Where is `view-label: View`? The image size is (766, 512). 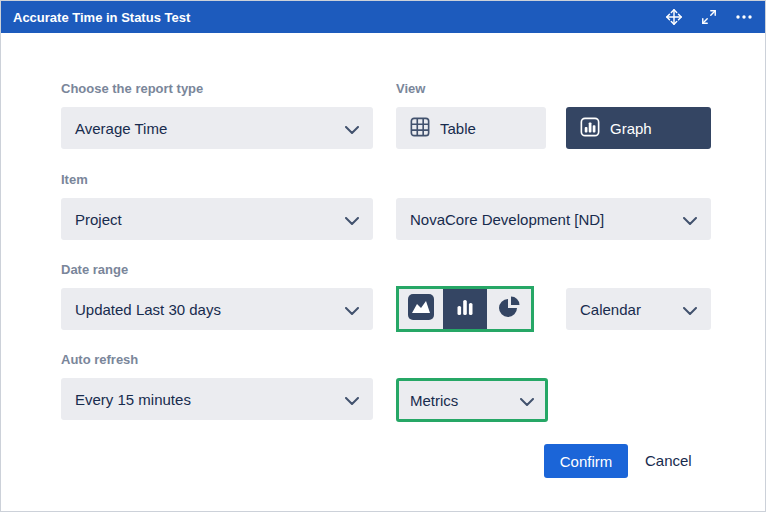
view-label: View is located at coordinates (410, 88).